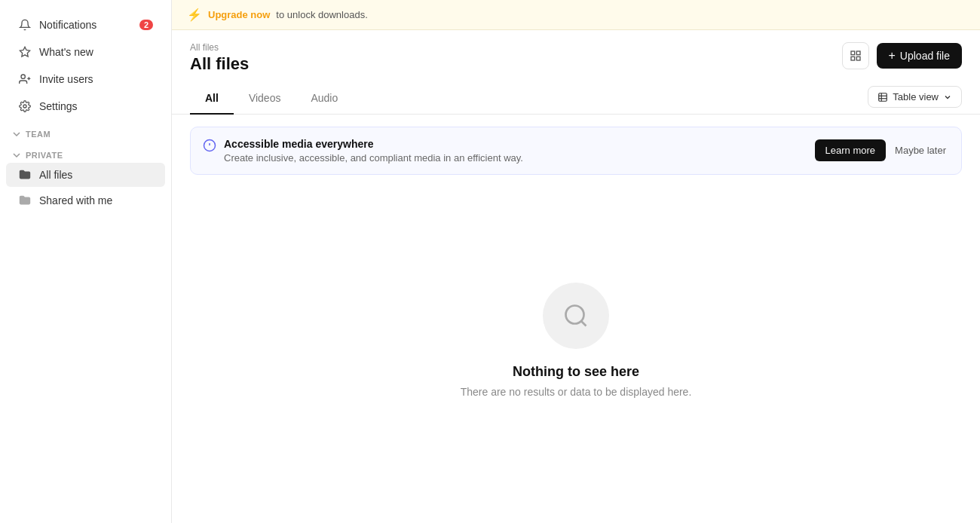 This screenshot has width=980, height=523. I want to click on sparkle-icon, so click(25, 52).